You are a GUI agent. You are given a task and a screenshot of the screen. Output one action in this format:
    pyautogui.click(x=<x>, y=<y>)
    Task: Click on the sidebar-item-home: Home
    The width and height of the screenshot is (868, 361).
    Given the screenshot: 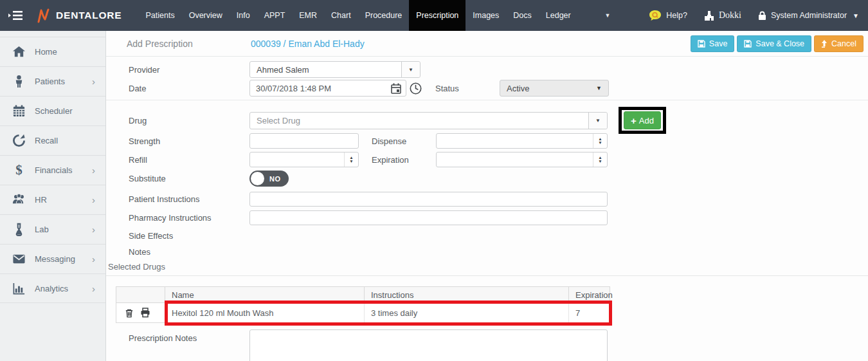 What is the action you would take?
    pyautogui.click(x=53, y=51)
    